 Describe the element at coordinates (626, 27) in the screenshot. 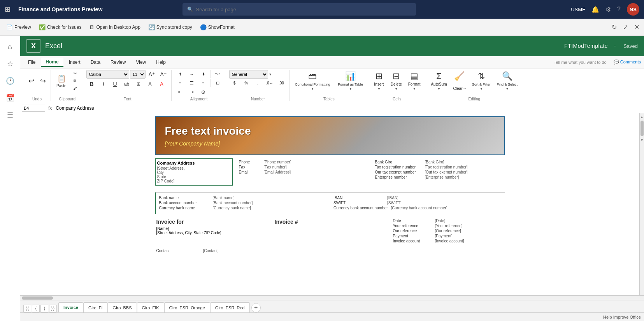

I see `expand-icon: ⤢` at that location.